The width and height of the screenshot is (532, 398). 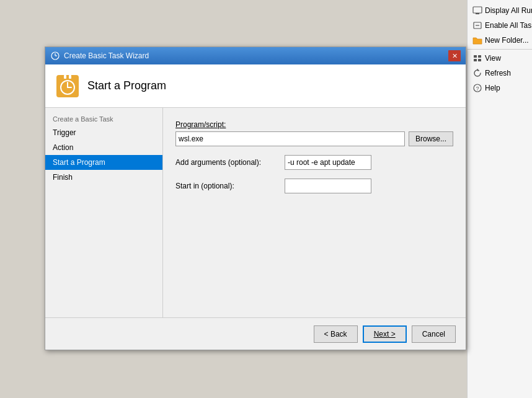 What do you see at coordinates (255, 86) in the screenshot?
I see `dialog-header: Start a Program` at bounding box center [255, 86].